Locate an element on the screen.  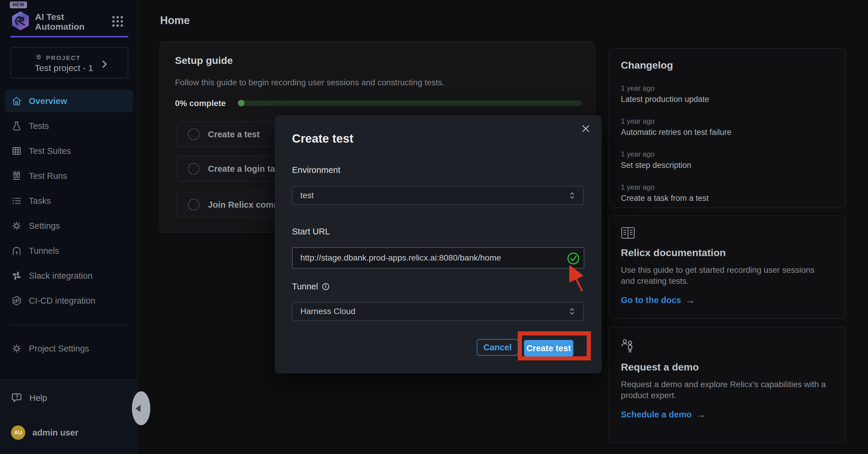
documentation-card: Relicx documentation Use this guide to g… is located at coordinates (727, 267).